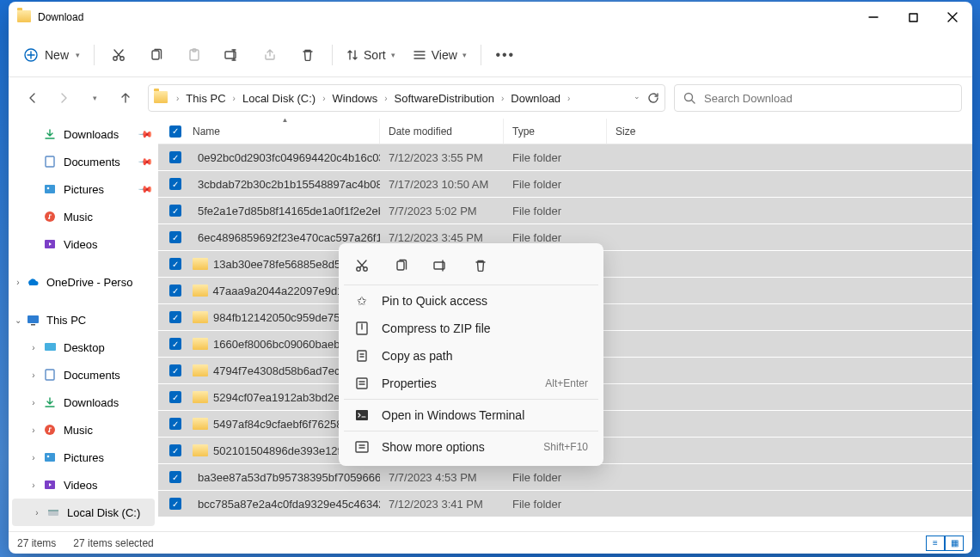  What do you see at coordinates (505, 55) in the screenshot?
I see `ellipsis-icon: •••` at bounding box center [505, 55].